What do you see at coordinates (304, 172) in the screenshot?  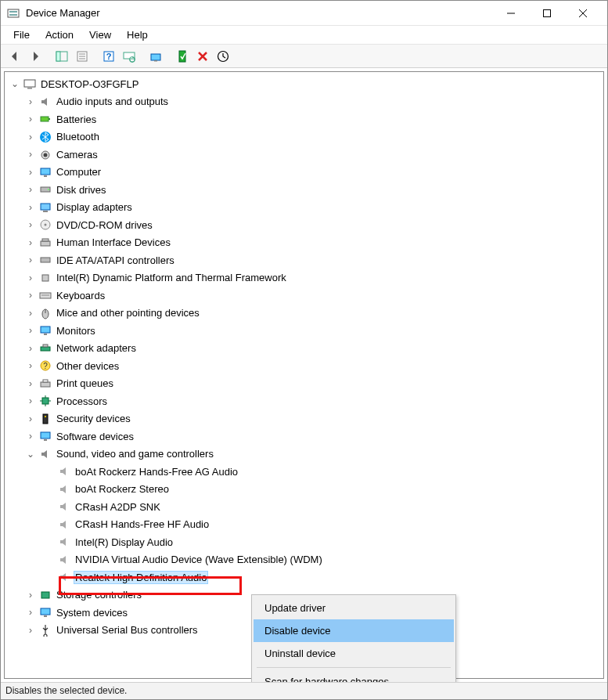 I see `category-computer: ›Computer` at bounding box center [304, 172].